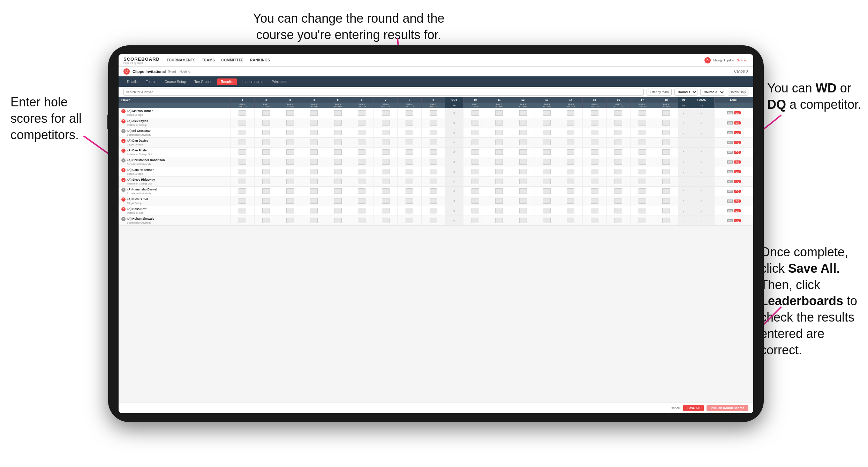 This screenshot has width=868, height=467. What do you see at coordinates (595, 172) in the screenshot?
I see `hole-15-input` at bounding box center [595, 172].